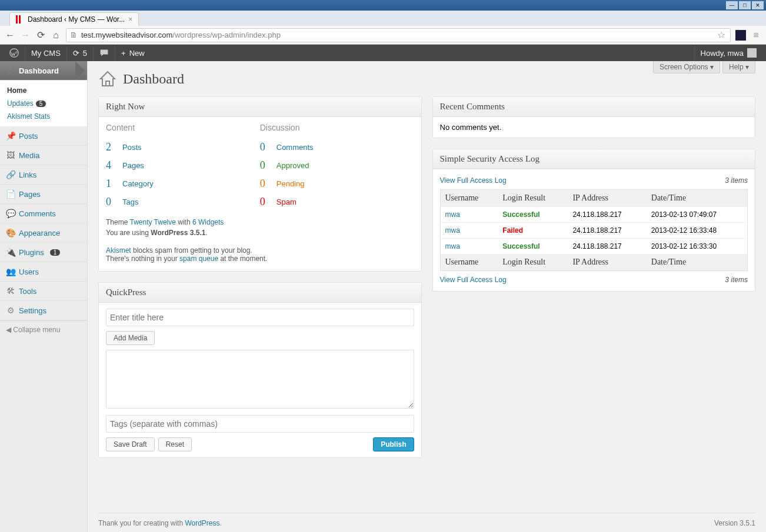 The image size is (766, 532). I want to click on sidebar-item-plugins: 🔌Plugins1, so click(44, 253).